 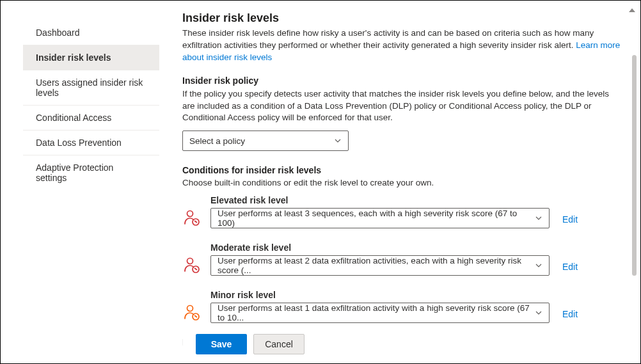 What do you see at coordinates (402, 259) in the screenshot?
I see `risk-row-moderate: Moderate risk level User performs at lea…` at bounding box center [402, 259].